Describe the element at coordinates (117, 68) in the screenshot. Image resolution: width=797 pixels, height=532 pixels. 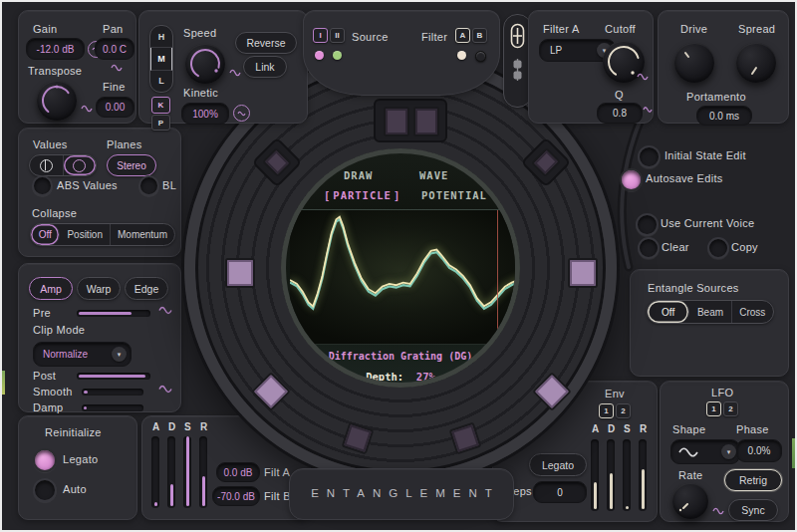
I see `pan-mod-wave-icon` at that location.